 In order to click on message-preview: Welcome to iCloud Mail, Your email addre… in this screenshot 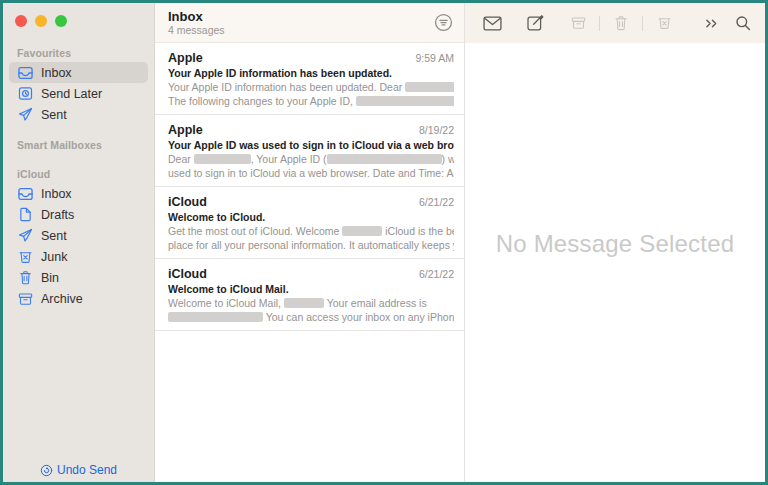, I will do `click(311, 310)`.